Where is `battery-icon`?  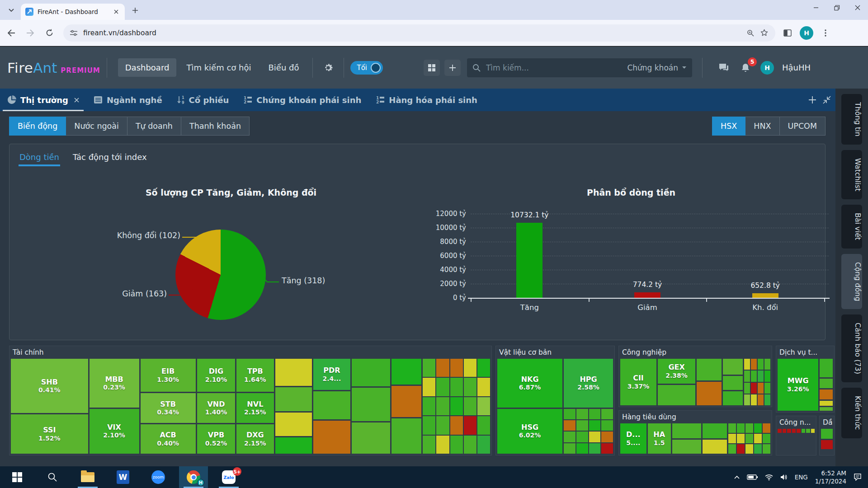
battery-icon is located at coordinates (752, 477).